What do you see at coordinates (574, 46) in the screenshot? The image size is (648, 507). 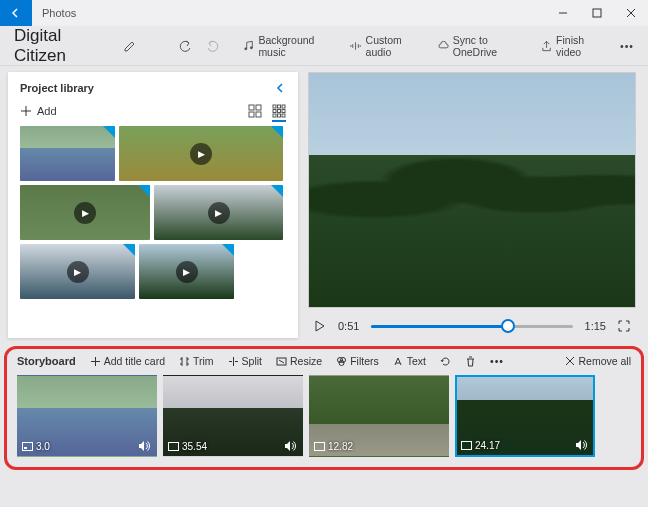 I see `finish-video-button: Finish video` at bounding box center [574, 46].